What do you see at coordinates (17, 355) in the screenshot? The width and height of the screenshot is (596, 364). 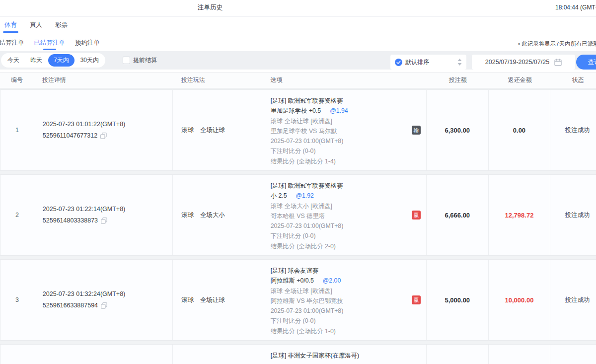 I see `bet-number-cell` at bounding box center [17, 355].